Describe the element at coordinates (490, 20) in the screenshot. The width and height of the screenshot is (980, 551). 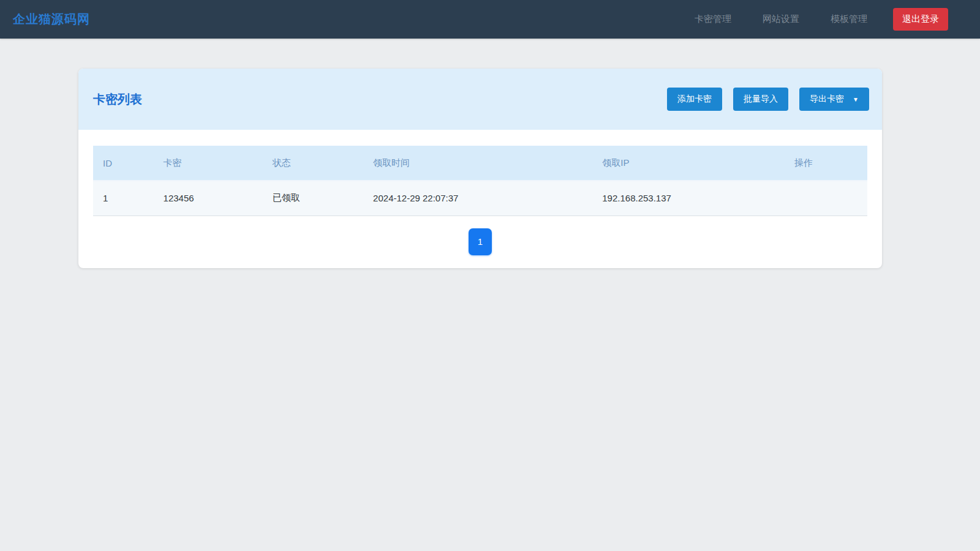
I see `top-navbar: 企业猫源码网 卡密管理 网站设置 模板管理 退出登录` at that location.